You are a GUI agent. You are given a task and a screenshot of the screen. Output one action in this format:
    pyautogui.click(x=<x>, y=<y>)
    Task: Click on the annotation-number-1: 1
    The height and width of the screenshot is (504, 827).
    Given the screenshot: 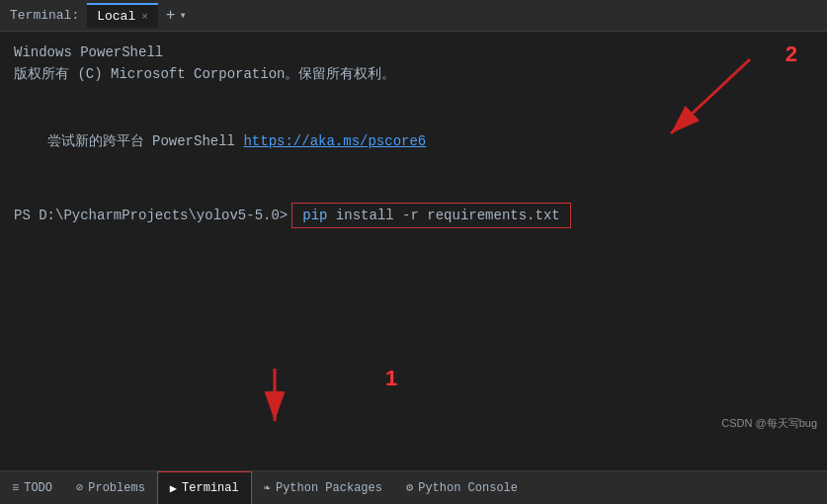 What is the action you would take?
    pyautogui.click(x=391, y=378)
    